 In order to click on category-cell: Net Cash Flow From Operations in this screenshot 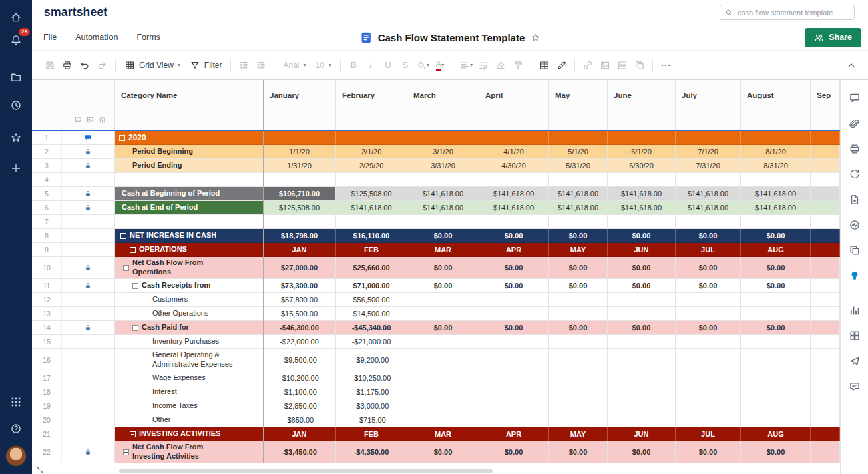, I will do `click(190, 268)`.